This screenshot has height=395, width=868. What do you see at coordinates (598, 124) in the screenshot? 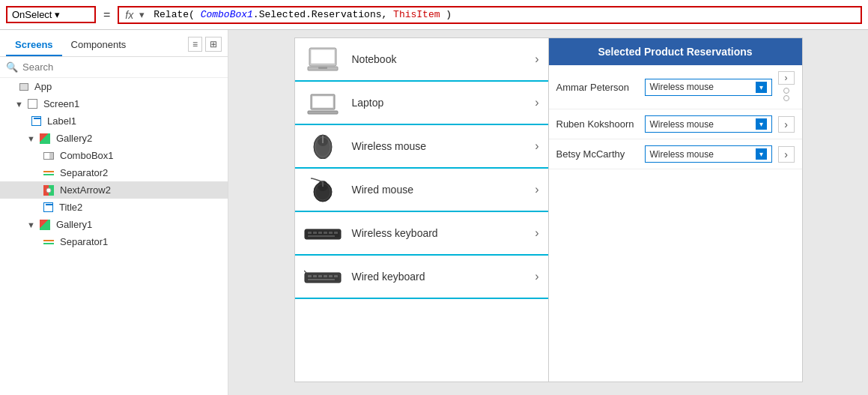
I see `reservation-name-2: Ruben Kokshoorn` at bounding box center [598, 124].